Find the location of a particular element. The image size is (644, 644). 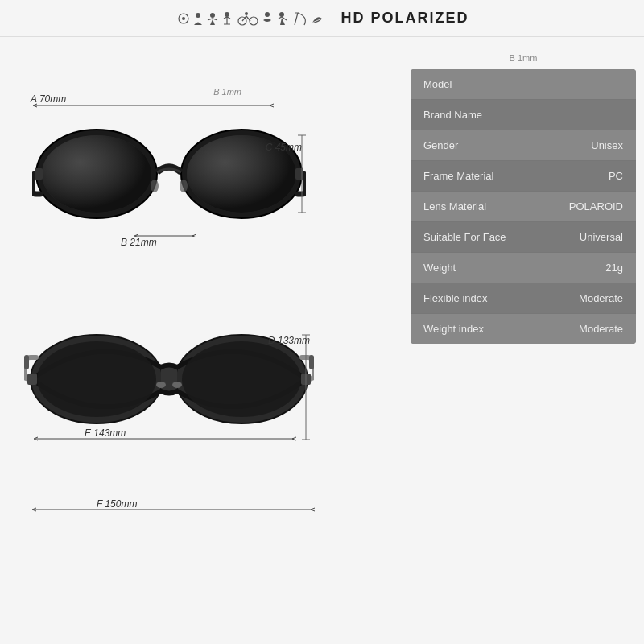

specs-key: Suitable For Face is located at coordinates (502, 237).